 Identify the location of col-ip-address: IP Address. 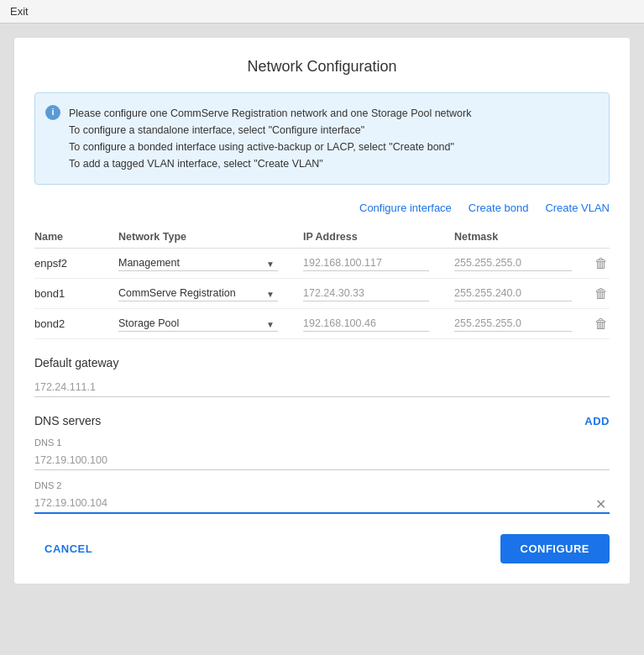
(379, 237).